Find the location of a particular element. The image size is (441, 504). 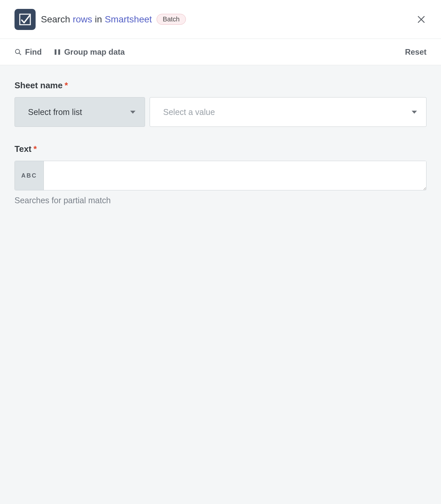

group-label: Group map data is located at coordinates (95, 52).